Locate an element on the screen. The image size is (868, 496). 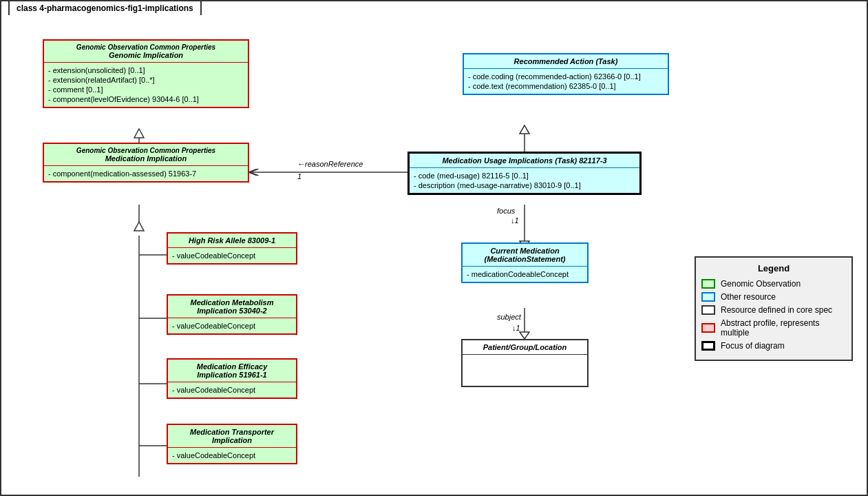
genomic-implication-title: Genomic Implication is located at coordinates (146, 55).